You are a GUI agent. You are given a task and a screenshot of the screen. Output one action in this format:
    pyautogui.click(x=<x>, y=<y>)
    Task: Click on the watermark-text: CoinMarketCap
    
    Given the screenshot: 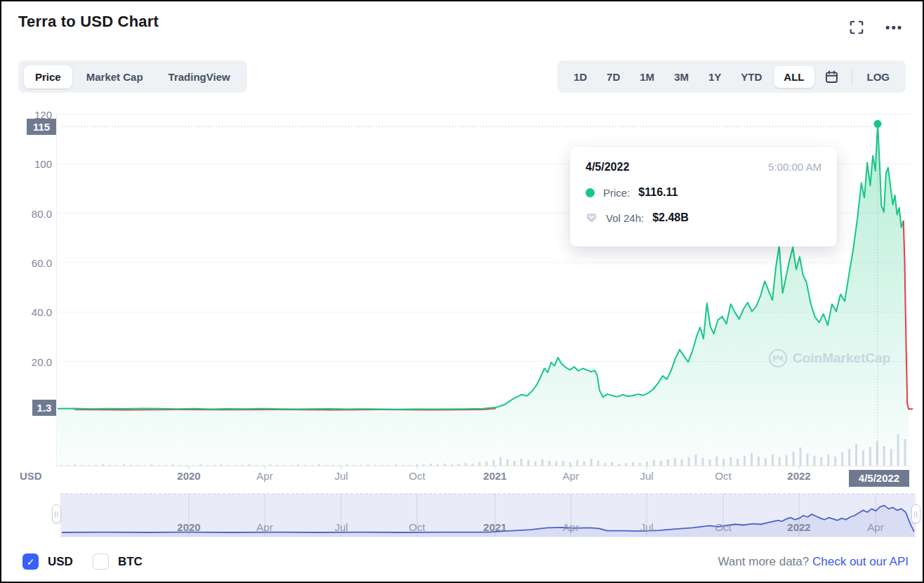 What is the action you would take?
    pyautogui.click(x=841, y=358)
    